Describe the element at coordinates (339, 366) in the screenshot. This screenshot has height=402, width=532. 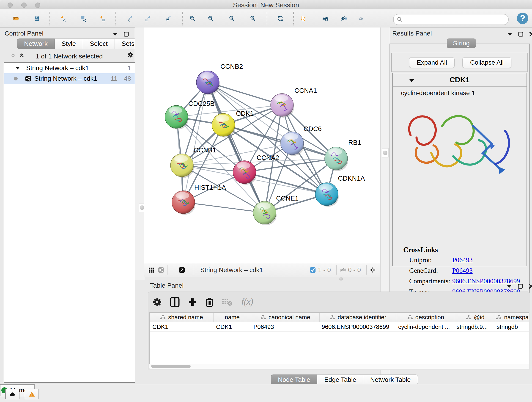
I see `table-horizontal-scrollbar` at that location.